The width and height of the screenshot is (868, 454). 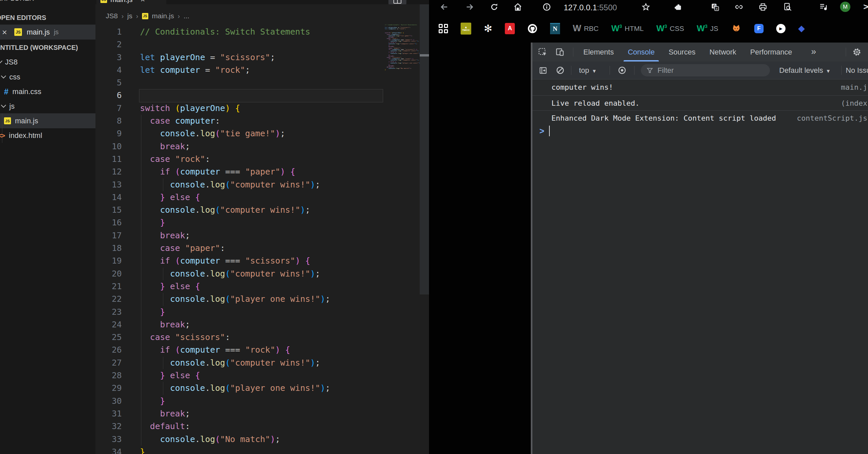 I want to click on link-icon, so click(x=739, y=7).